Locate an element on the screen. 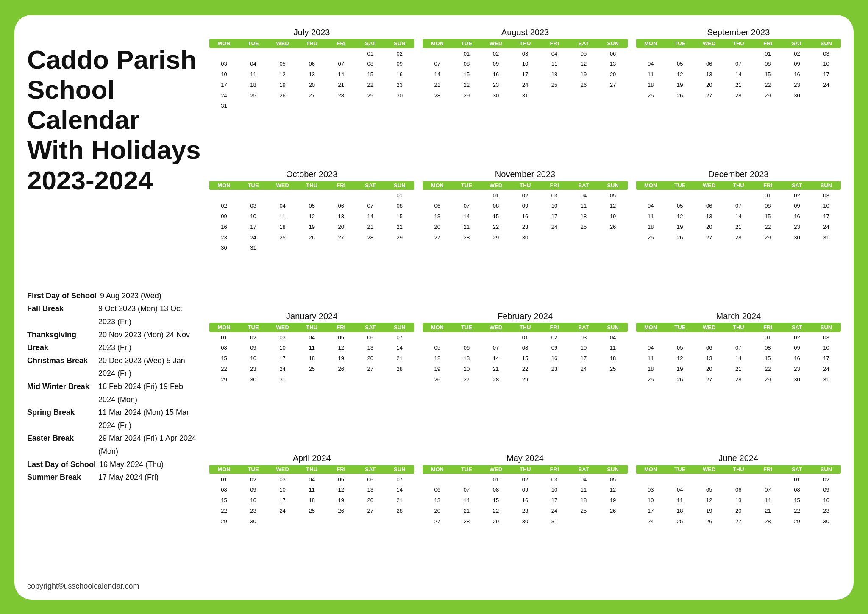 The image size is (868, 614). cal-day: 23 is located at coordinates (826, 511).